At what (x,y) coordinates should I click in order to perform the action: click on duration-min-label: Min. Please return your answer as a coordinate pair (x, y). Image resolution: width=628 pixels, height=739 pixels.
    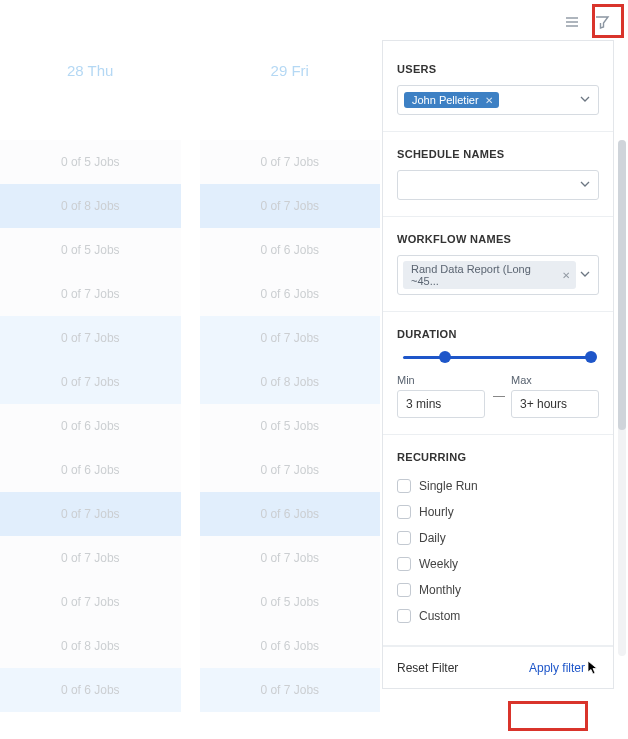
    Looking at the image, I should click on (441, 380).